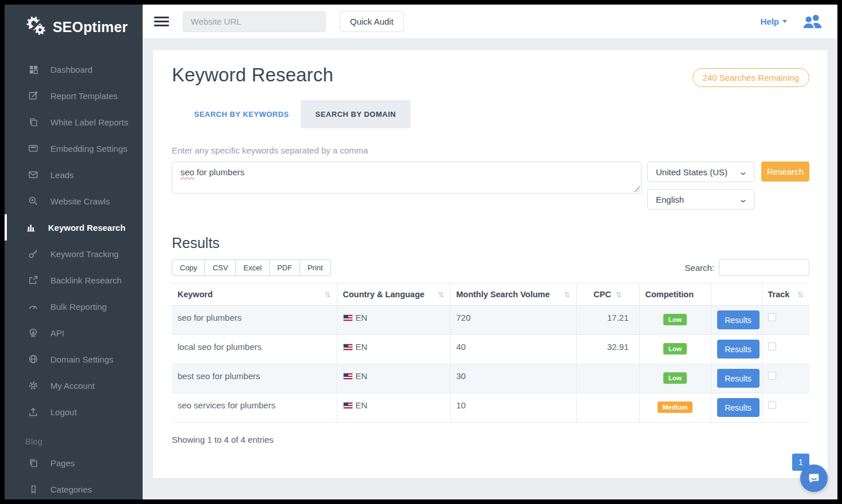 This screenshot has width=842, height=504. I want to click on sidebar-item-api: API, so click(73, 333).